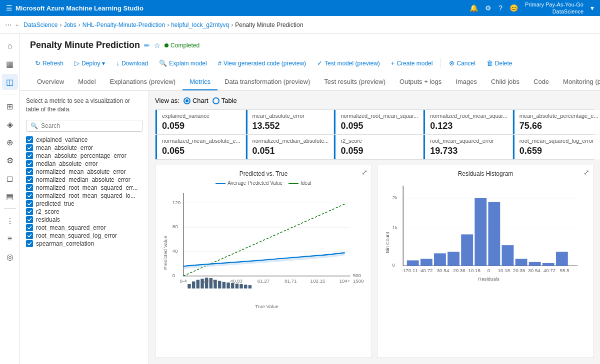 The width and height of the screenshot is (600, 364). What do you see at coordinates (10, 124) in the screenshot?
I see `sidebar-icon-models: ◈` at bounding box center [10, 124].